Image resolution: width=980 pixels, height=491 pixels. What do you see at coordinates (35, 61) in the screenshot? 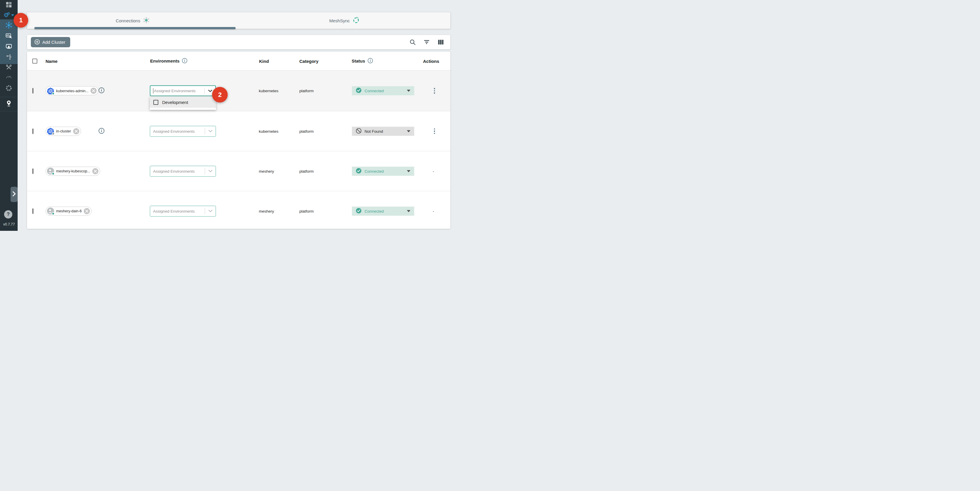
I see `select-all-checkbox` at bounding box center [35, 61].